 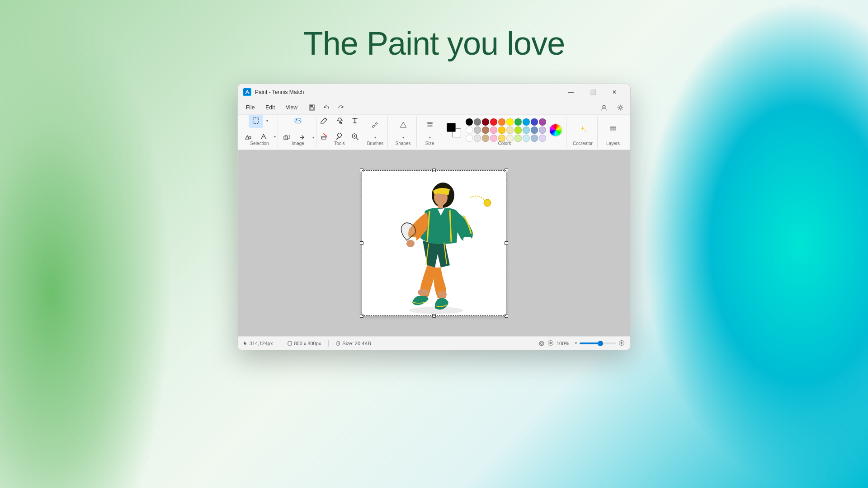 I want to click on color-pink, so click(x=494, y=130).